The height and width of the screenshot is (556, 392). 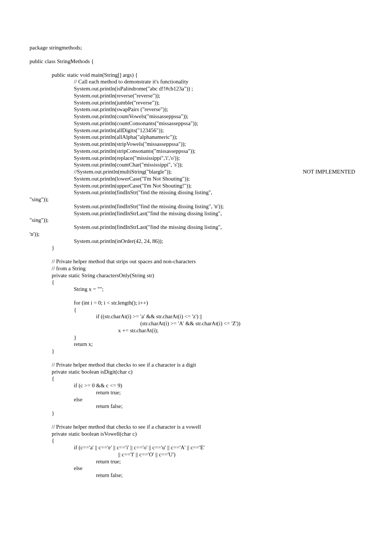 What do you see at coordinates (196, 385) in the screenshot?
I see `if-statement: if (c >= 0 && c <= 9)` at bounding box center [196, 385].